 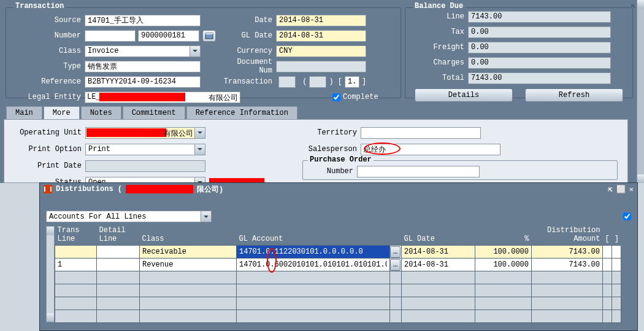 What do you see at coordinates (318, 82) in the screenshot?
I see `txn-nav-of` at bounding box center [318, 82].